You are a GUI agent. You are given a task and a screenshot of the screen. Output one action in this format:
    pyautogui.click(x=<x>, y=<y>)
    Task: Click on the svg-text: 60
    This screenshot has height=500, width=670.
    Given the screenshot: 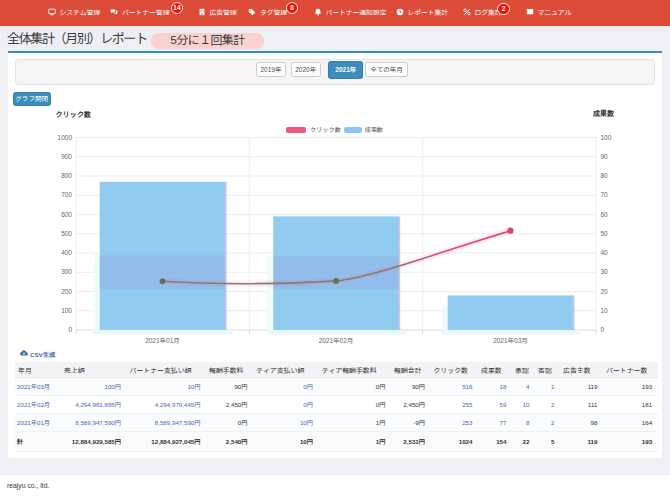 What is the action you would take?
    pyautogui.click(x=605, y=214)
    